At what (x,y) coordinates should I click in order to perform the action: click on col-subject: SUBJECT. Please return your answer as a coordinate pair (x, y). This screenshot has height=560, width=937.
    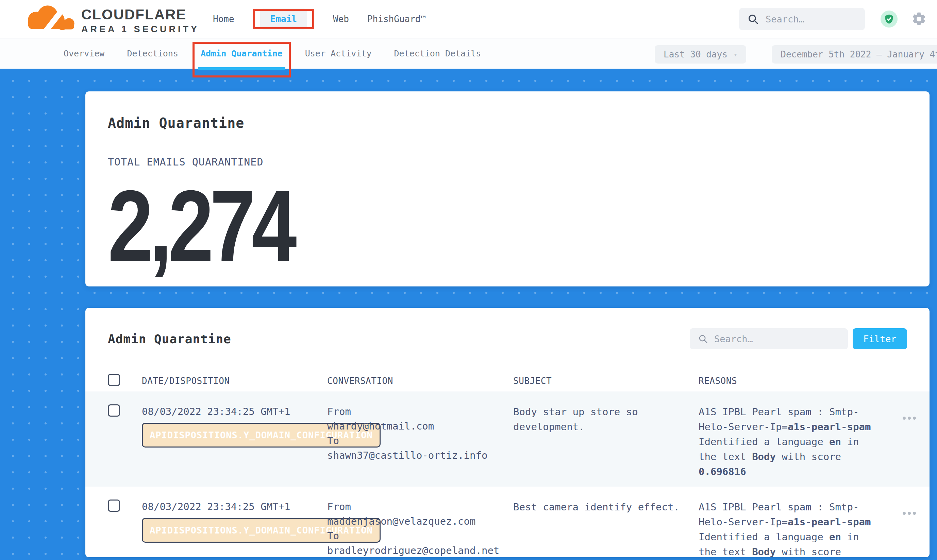
    Looking at the image, I should click on (606, 381).